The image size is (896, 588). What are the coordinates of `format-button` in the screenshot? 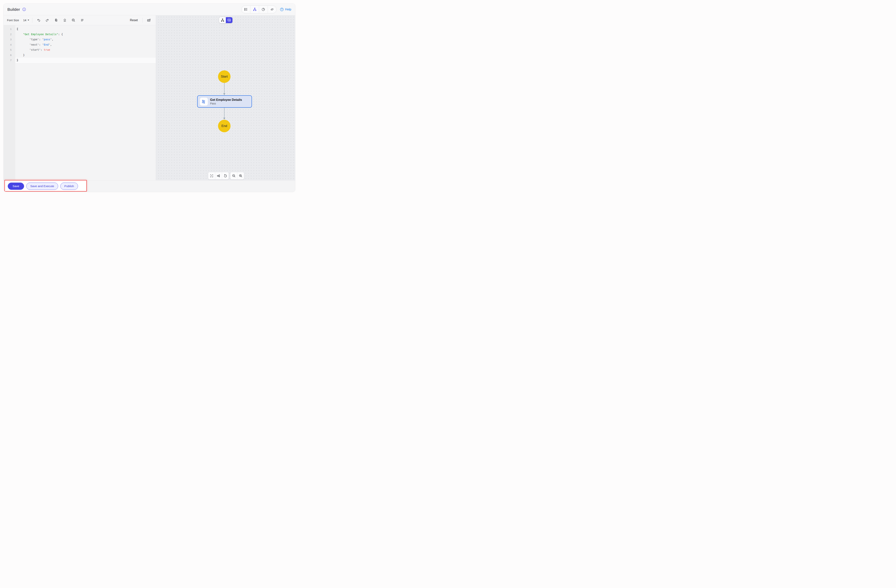 It's located at (82, 20).